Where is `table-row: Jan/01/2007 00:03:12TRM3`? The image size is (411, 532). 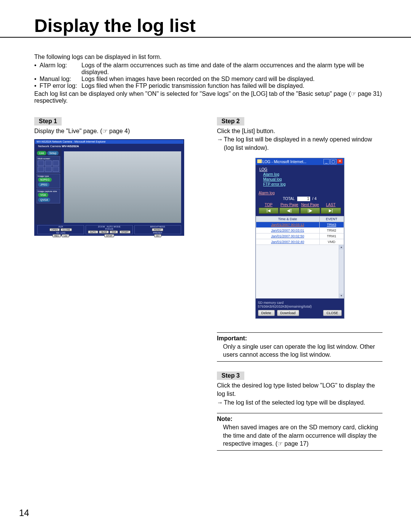
table-row: Jan/01/2007 00:03:12TRM3 is located at coordinates (300, 224).